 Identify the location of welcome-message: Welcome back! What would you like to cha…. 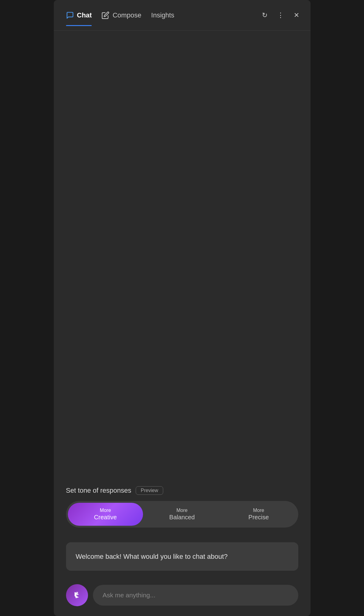
(182, 556).